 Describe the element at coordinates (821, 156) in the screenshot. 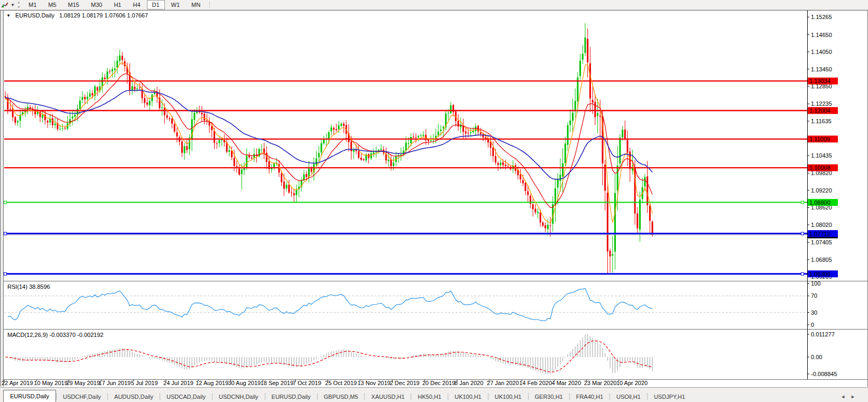

I see `svg-text: 1.10435` at that location.